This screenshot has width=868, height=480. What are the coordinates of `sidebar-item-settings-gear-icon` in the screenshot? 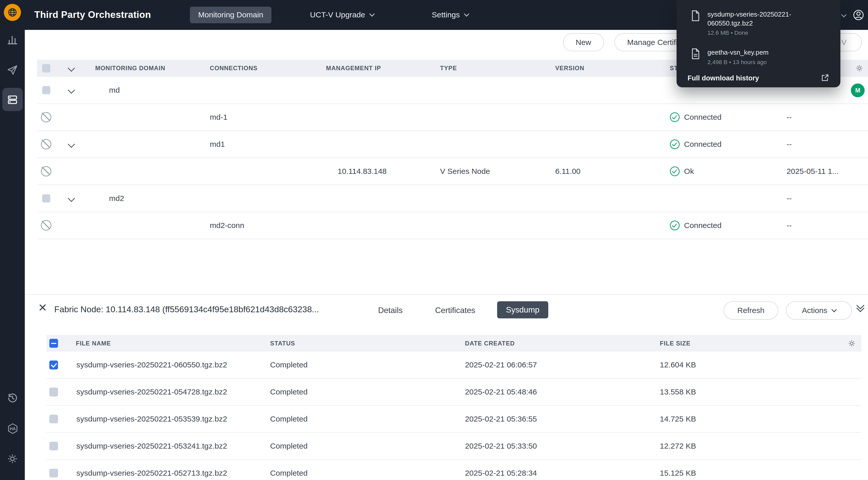 It's located at (12, 459).